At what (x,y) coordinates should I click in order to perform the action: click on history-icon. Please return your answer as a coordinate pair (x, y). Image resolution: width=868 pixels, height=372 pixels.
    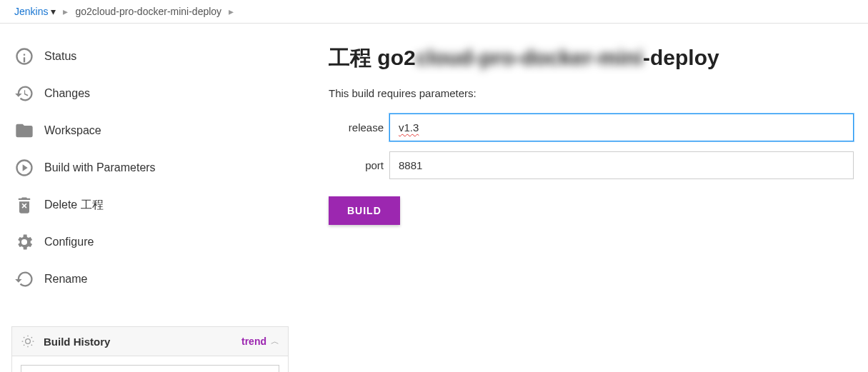
    Looking at the image, I should click on (24, 94).